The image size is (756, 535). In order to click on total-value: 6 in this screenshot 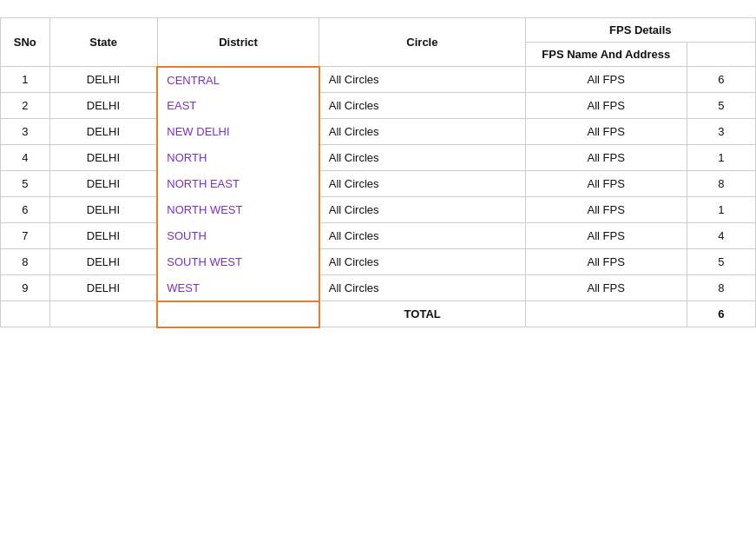, I will do `click(720, 314)`.